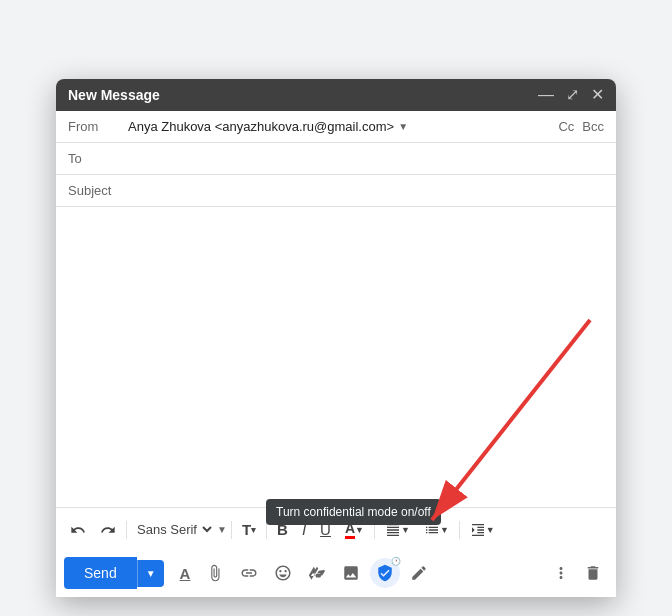 The image size is (672, 616). I want to click on attach-button, so click(215, 573).